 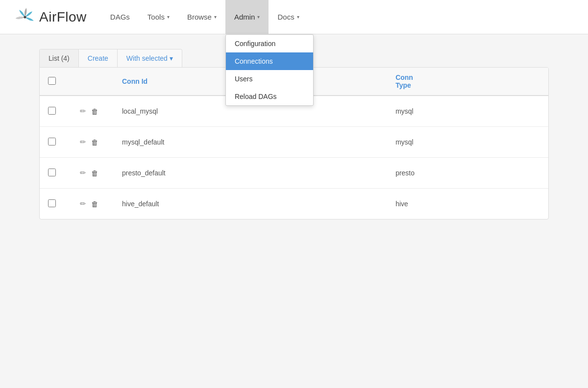 I want to click on admin-dropdown-reload-dags: Reload DAGs, so click(x=270, y=97).